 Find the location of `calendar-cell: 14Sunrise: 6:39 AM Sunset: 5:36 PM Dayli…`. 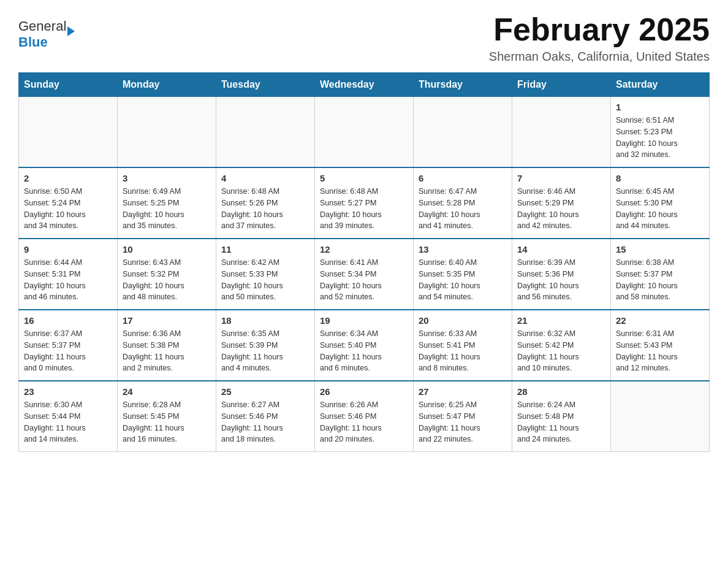

calendar-cell: 14Sunrise: 6:39 AM Sunset: 5:36 PM Dayli… is located at coordinates (561, 274).